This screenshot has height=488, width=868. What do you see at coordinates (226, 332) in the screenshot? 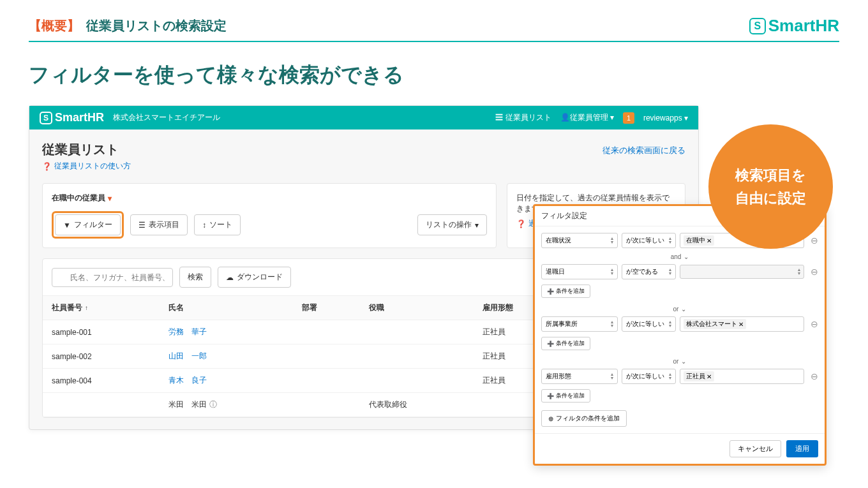
I see `cell-name: 労務 華子` at bounding box center [226, 332].